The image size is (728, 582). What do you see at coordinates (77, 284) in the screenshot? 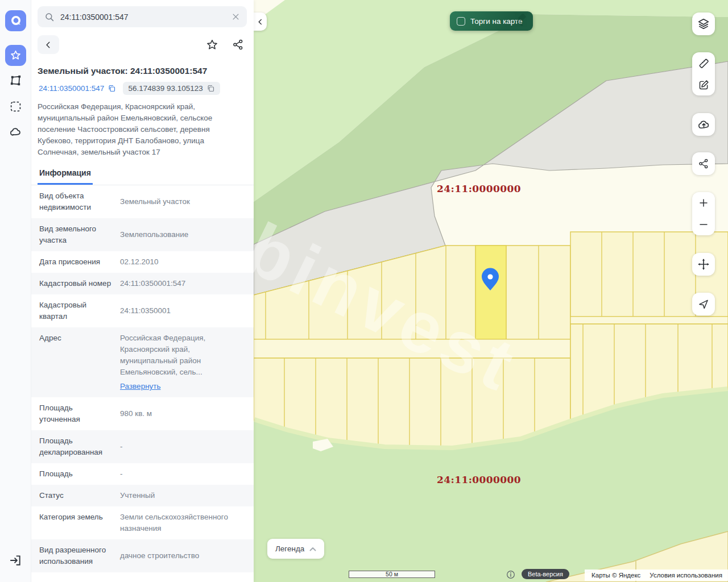
I see `row-label: Кадастровый номер` at bounding box center [77, 284].